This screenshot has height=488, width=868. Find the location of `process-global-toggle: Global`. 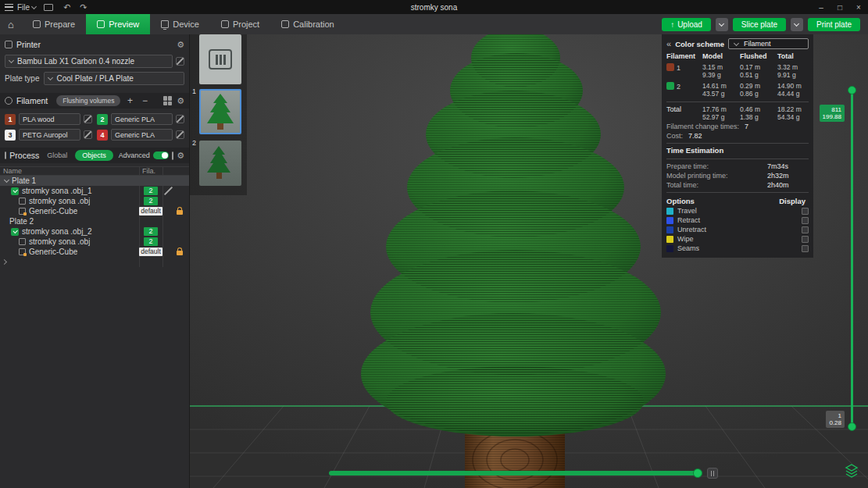

process-global-toggle: Global is located at coordinates (57, 155).